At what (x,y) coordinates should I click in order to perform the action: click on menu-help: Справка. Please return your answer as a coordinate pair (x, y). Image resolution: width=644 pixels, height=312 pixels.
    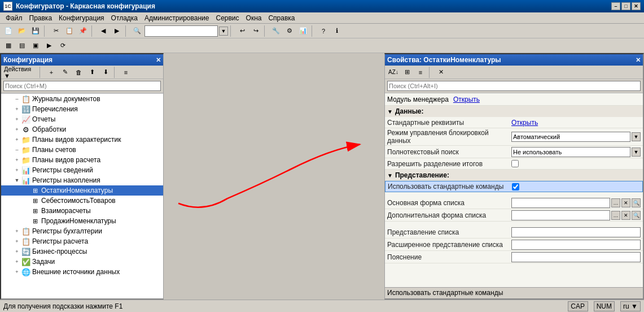
    Looking at the image, I should click on (281, 18).